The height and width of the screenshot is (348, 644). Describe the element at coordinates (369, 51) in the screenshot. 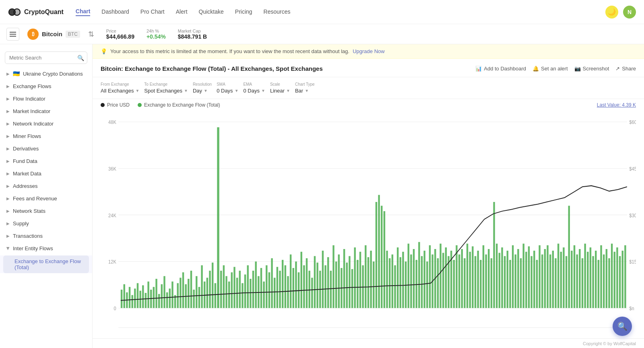

I see `upgrade-link: Upgrade Now` at that location.